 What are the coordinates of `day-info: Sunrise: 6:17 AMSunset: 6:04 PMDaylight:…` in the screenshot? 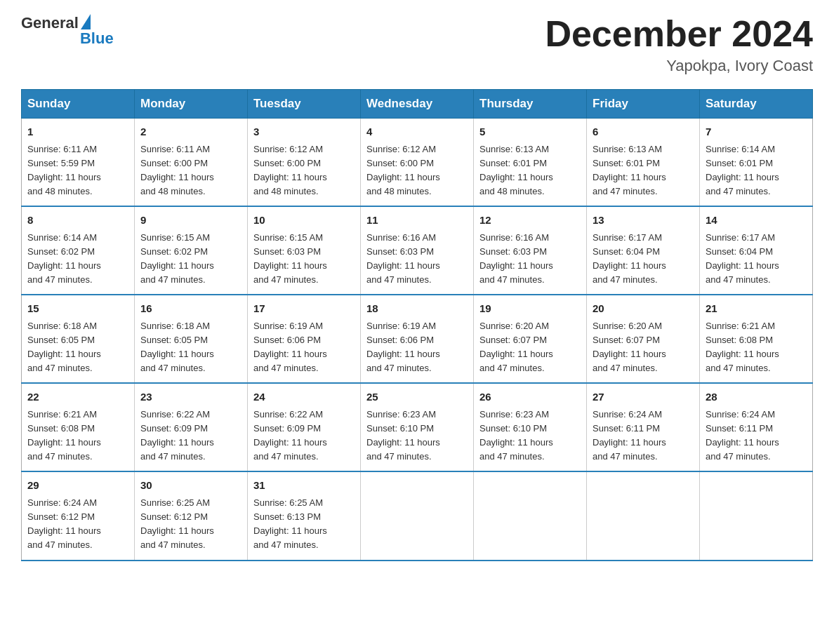 It's located at (756, 260).